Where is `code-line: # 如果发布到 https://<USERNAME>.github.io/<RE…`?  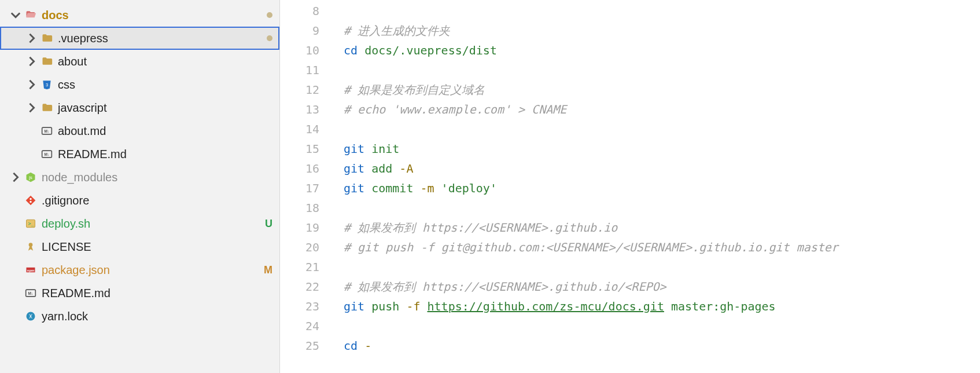 code-line: # 如果发布到 https://<USERNAME>.github.io/<RE… is located at coordinates (662, 287).